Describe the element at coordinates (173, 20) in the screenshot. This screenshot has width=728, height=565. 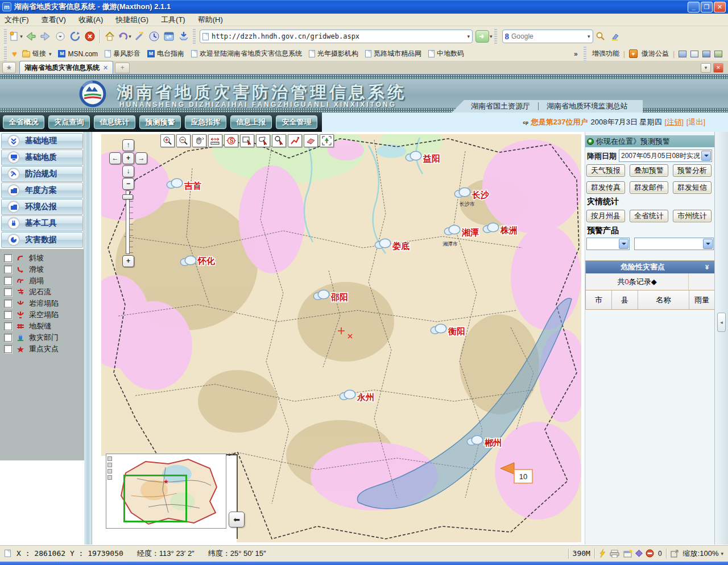
I see `menu-tools: 工具(T)` at that location.